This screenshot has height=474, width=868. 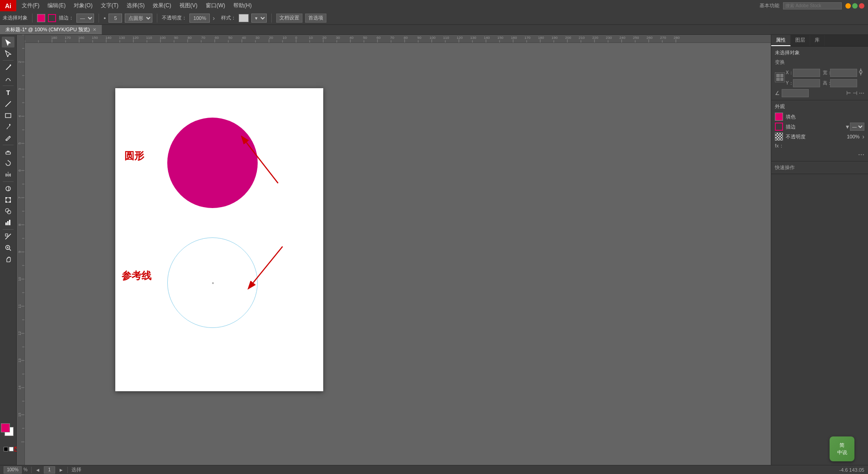 I want to click on menu-edit: 编辑(E), so click(x=57, y=5).